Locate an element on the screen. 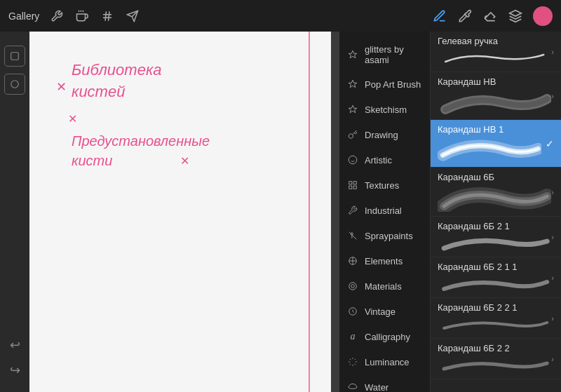  brush-name-karandash-hb: Карандаш НВ is located at coordinates (494, 81).